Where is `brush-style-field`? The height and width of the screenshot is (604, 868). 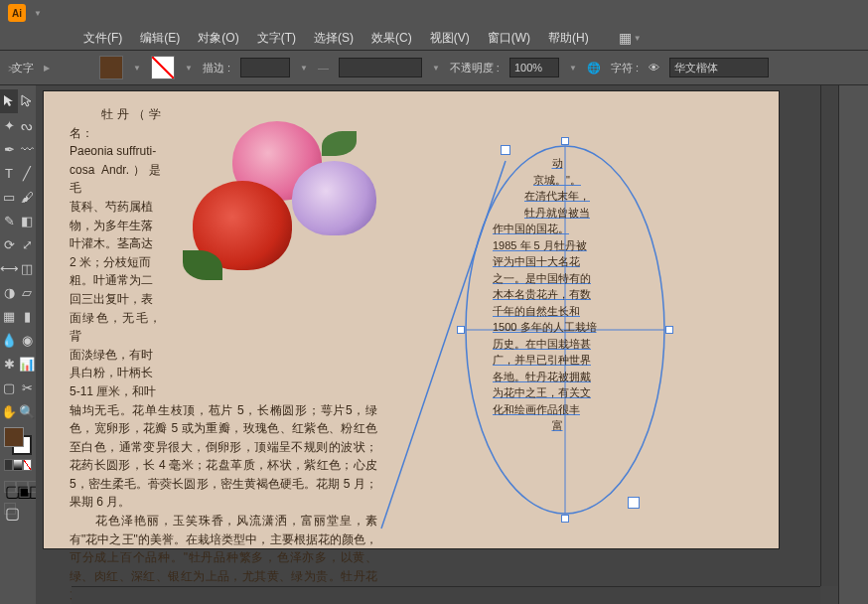 brush-style-field is located at coordinates (380, 68).